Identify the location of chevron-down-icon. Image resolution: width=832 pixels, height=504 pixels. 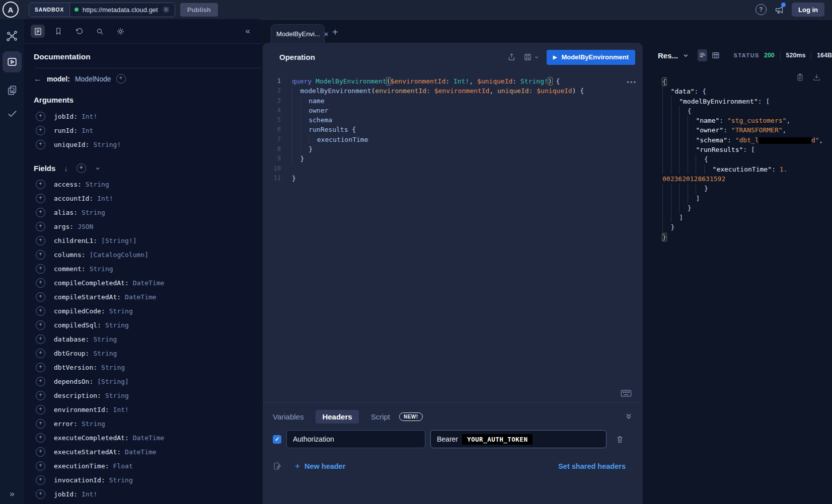
(98, 169).